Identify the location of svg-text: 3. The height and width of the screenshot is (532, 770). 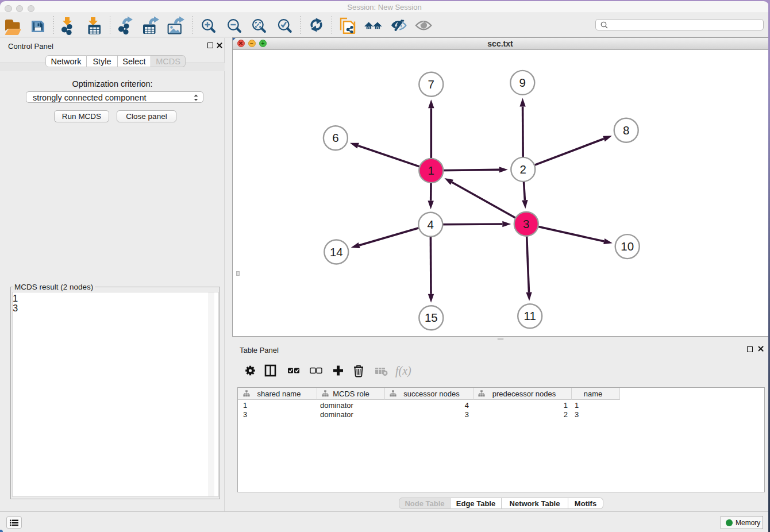
(526, 224).